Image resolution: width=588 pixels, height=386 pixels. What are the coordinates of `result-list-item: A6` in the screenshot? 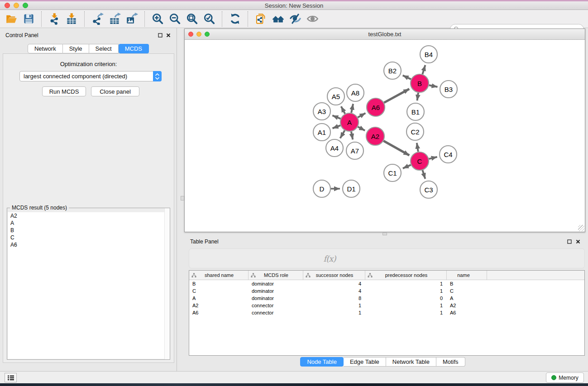 It's located at (89, 245).